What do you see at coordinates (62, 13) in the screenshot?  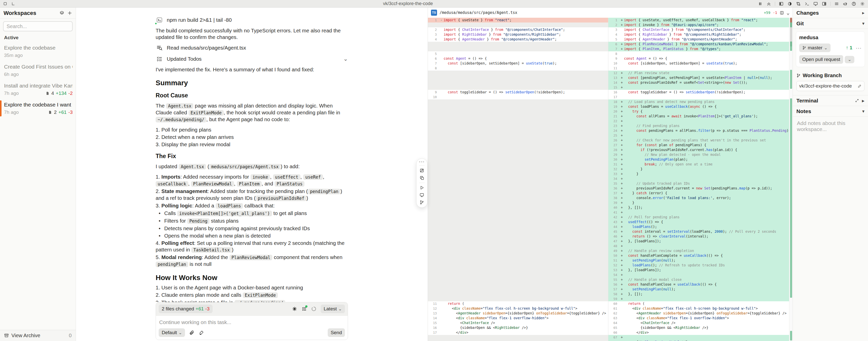 I see `layers-icon` at bounding box center [62, 13].